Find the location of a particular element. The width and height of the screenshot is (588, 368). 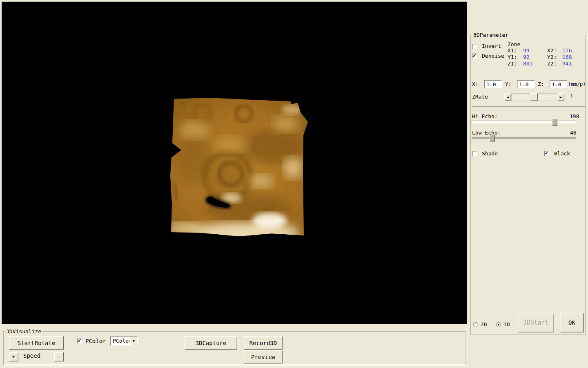

x-scale-label: X: is located at coordinates (475, 84).